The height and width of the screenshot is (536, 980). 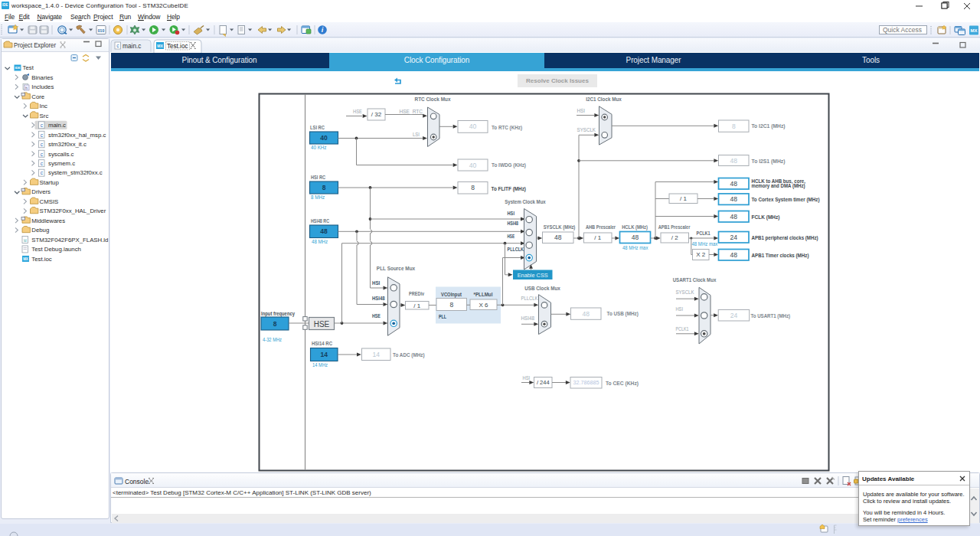 What do you see at coordinates (57, 250) in the screenshot?
I see `svg-text: Test Debug.launch` at bounding box center [57, 250].